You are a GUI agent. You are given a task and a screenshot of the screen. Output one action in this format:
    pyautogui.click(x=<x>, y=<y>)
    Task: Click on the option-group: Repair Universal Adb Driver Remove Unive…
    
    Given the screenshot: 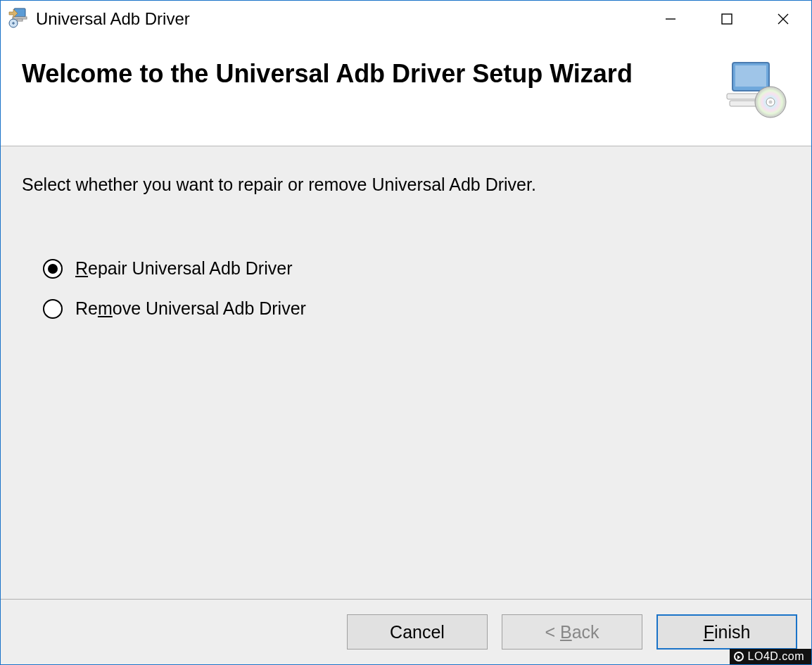 What is the action you would take?
    pyautogui.click(x=417, y=289)
    